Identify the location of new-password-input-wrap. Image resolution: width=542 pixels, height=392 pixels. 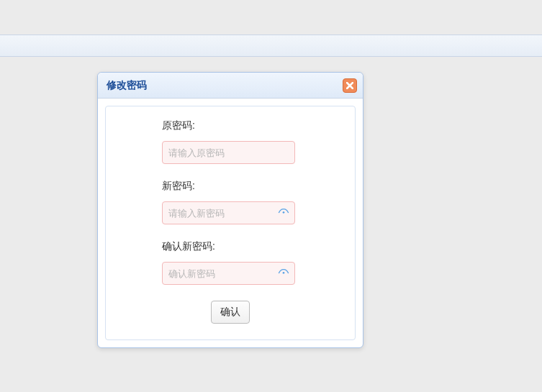
(229, 213).